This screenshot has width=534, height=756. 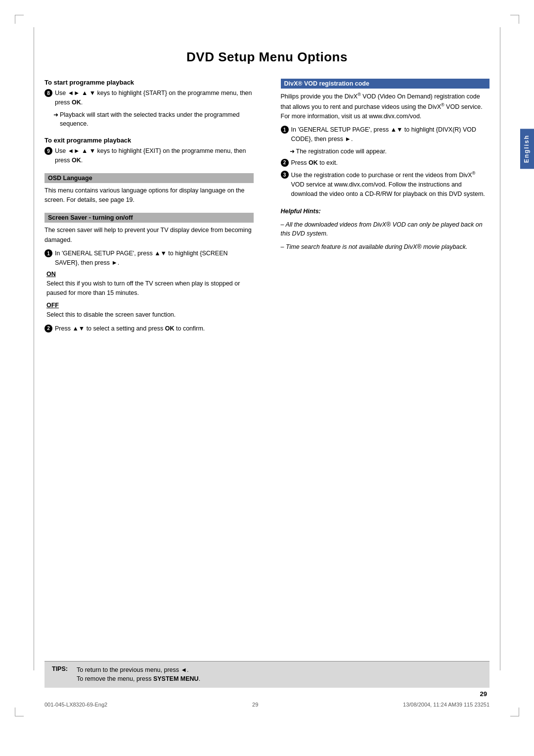 I want to click on screen-saver-body: The screen saver will help to prevent yo…, so click(x=149, y=236).